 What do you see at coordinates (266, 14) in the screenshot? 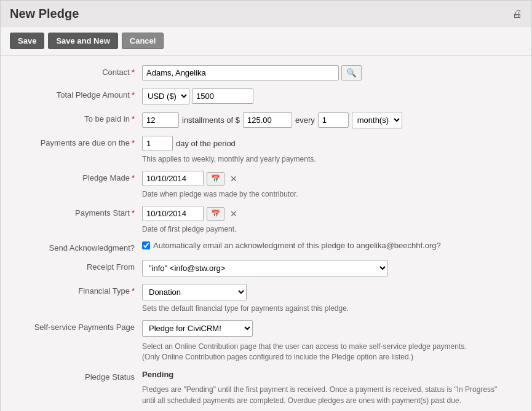
I see `page-header: New Pledge 🖨` at bounding box center [266, 14].